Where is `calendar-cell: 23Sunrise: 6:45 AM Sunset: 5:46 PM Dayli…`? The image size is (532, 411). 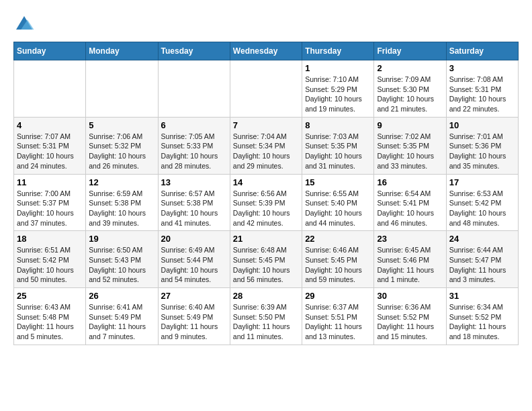
calendar-cell: 23Sunrise: 6:45 AM Sunset: 5:46 PM Dayli… is located at coordinates (410, 259).